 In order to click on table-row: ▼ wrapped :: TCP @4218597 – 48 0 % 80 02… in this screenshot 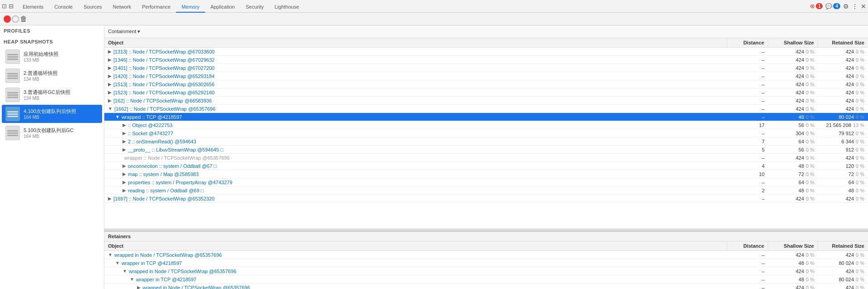, I will do `click(486, 117)`.